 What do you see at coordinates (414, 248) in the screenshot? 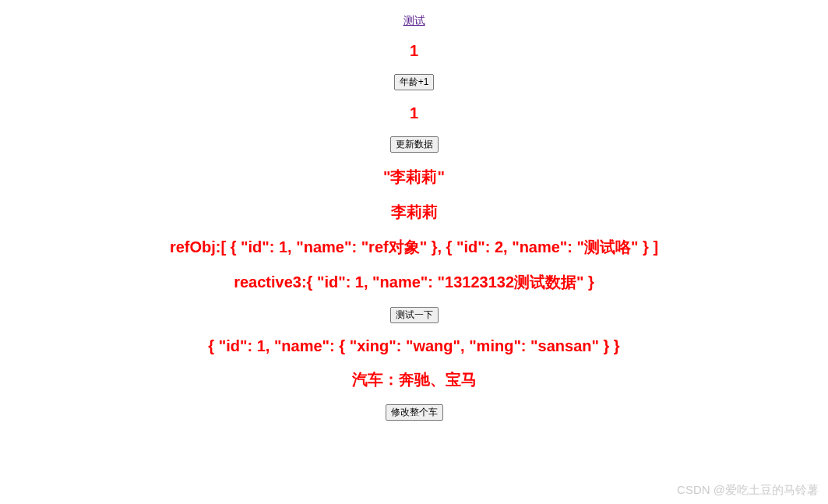
I see `ref-obj-display: refObj:[ { "id": 1, "name": "ref对象" }, {…` at bounding box center [414, 248].